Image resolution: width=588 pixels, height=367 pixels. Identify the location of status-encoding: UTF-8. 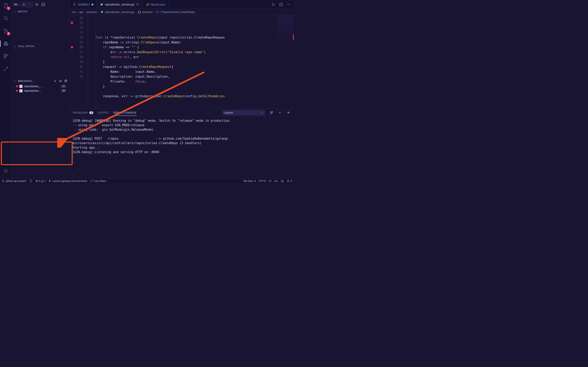
(262, 181).